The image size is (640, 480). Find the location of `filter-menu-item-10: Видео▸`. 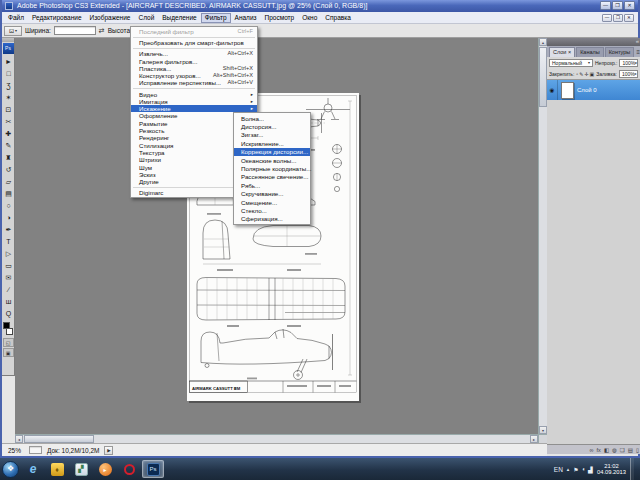

filter-menu-item-10: Видео▸ is located at coordinates (194, 94).